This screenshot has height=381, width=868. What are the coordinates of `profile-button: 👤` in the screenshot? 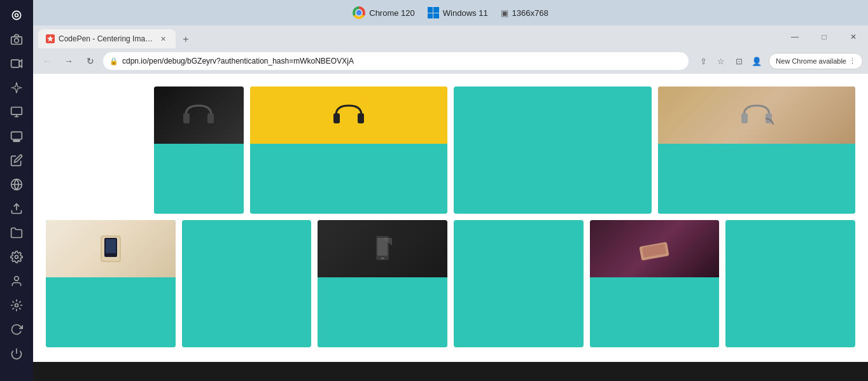 It's located at (757, 61).